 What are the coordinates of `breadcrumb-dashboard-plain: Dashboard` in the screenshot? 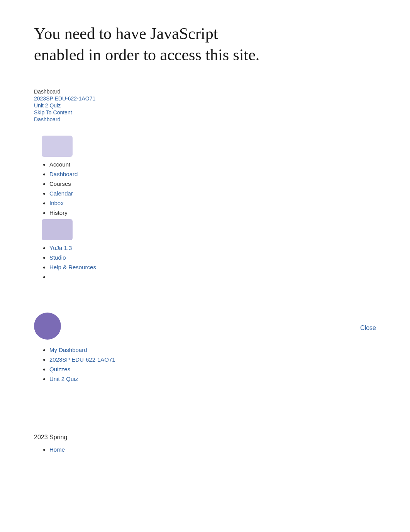 It's located at (205, 92).